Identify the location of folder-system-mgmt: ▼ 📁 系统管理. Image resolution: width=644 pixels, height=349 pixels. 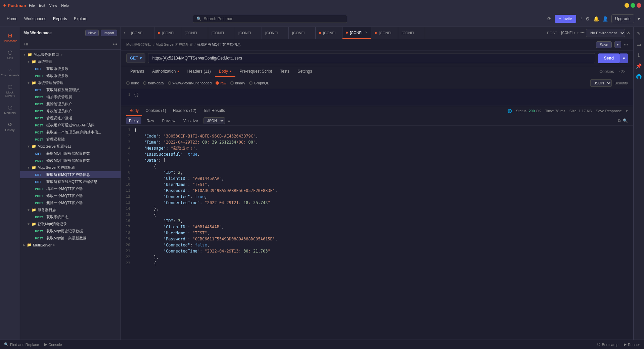
(71, 62).